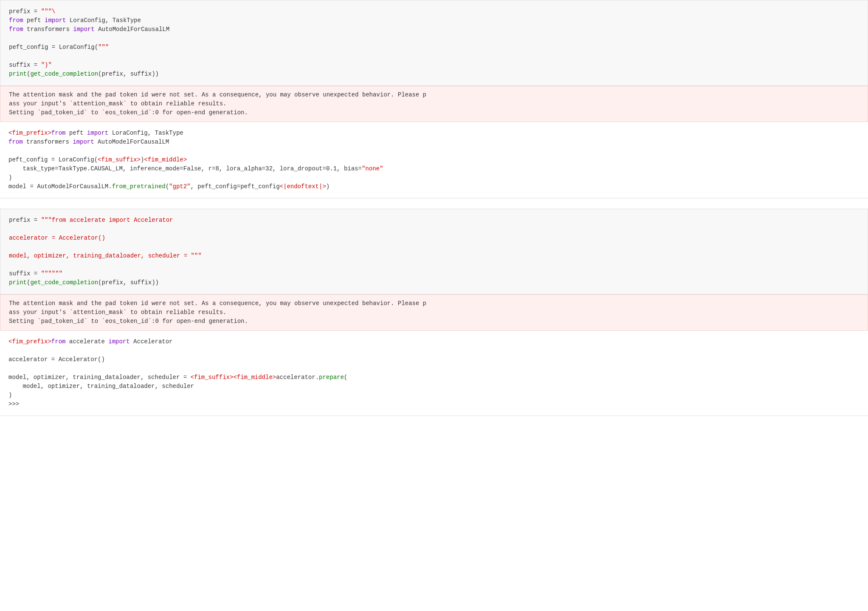 Image resolution: width=868 pixels, height=611 pixels. I want to click on output-block-2: <fim_prefix>from accelerate import Accel…, so click(434, 373).